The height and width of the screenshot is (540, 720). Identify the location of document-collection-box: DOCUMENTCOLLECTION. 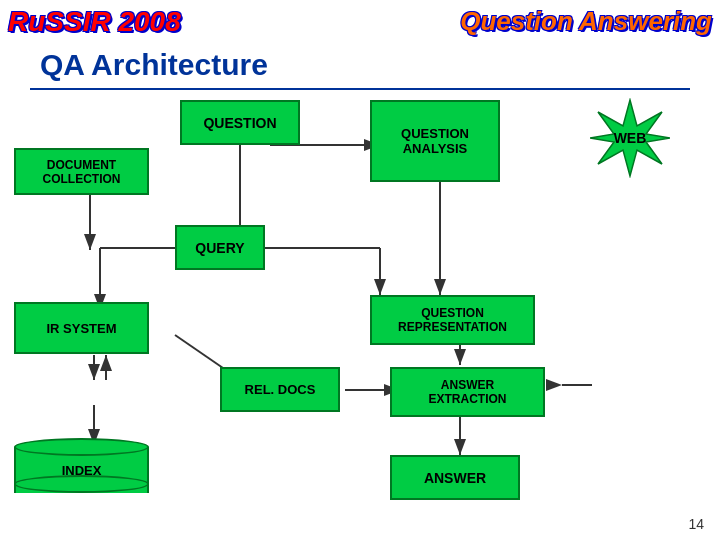
(82, 172).